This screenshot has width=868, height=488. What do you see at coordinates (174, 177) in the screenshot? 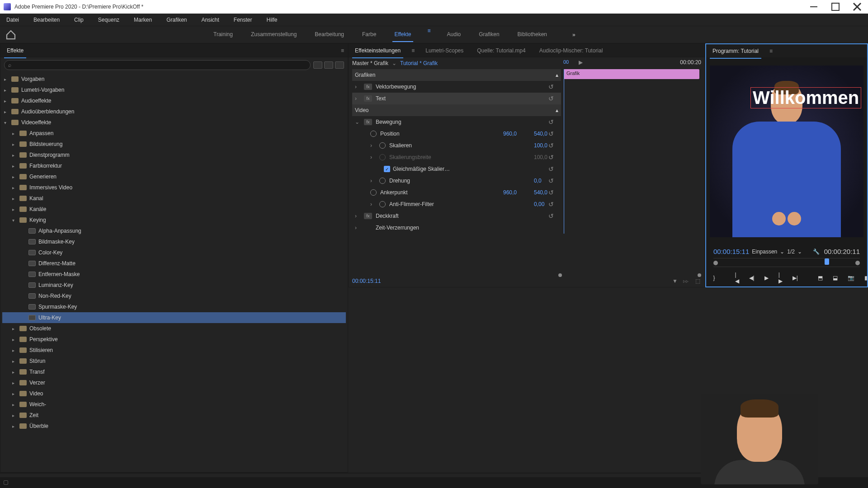
I see `effects-tree-row: ▸Generieren` at bounding box center [174, 177].